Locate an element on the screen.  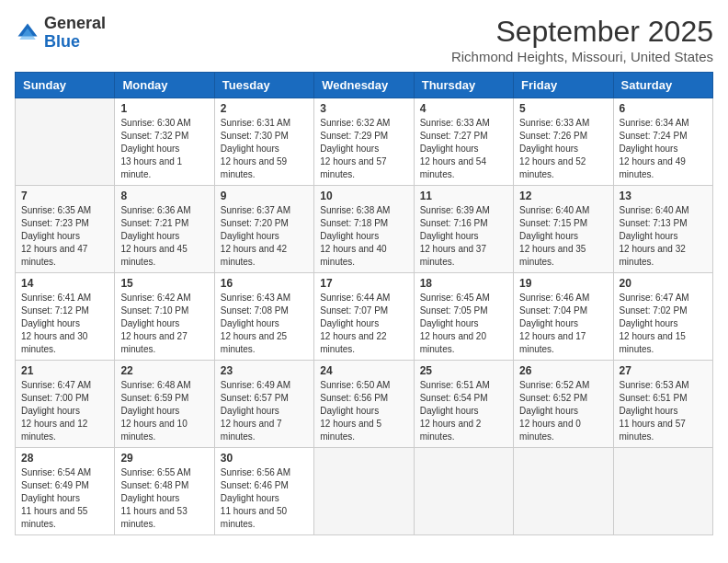
day-info: Sunrise: 6:35 AMSunset: 7:23 PMDaylight … is located at coordinates (64, 236).